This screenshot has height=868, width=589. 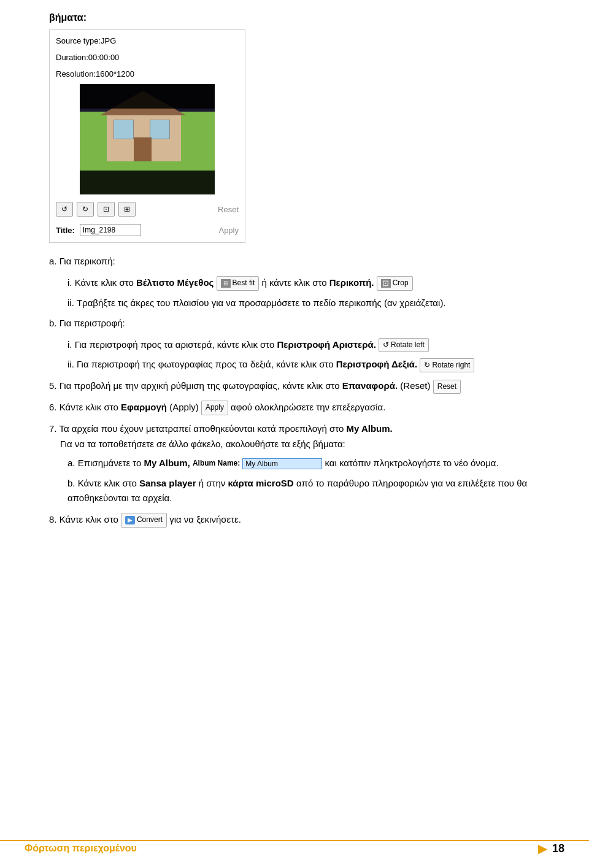 What do you see at coordinates (54, 323) in the screenshot?
I see `b-label: b.` at bounding box center [54, 323].